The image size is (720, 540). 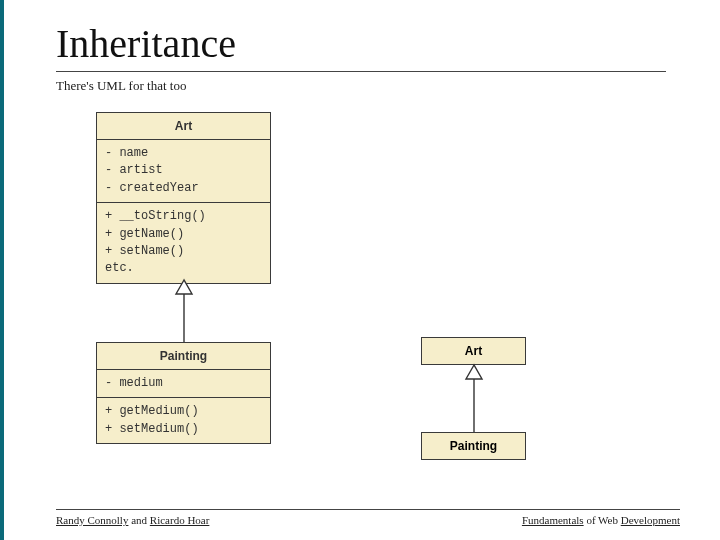 What do you see at coordinates (184, 154) in the screenshot?
I see `uml-attr: - name` at bounding box center [184, 154].